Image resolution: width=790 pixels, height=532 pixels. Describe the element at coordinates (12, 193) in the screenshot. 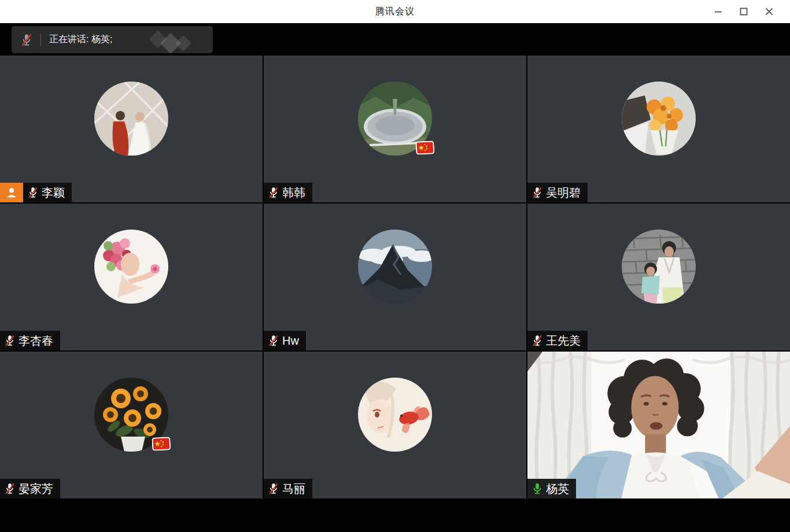

I see `profile-badge` at that location.